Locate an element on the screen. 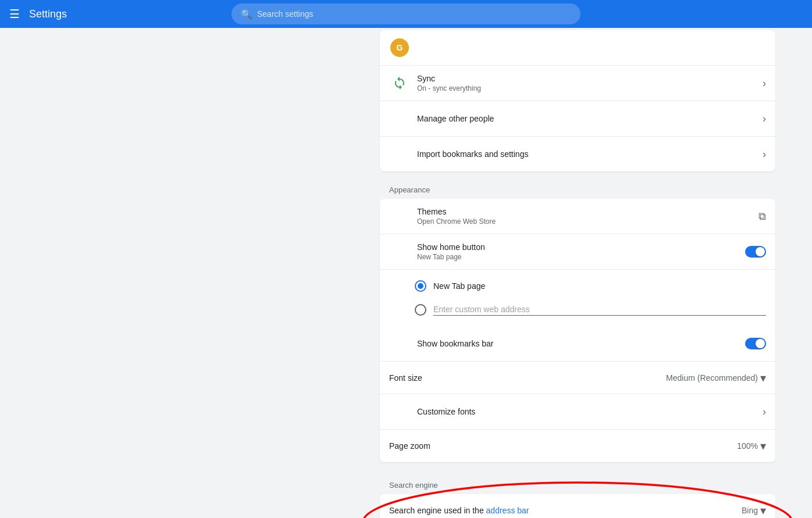  search-engine-card: Search engine used in the address bar Bi… is located at coordinates (578, 506).